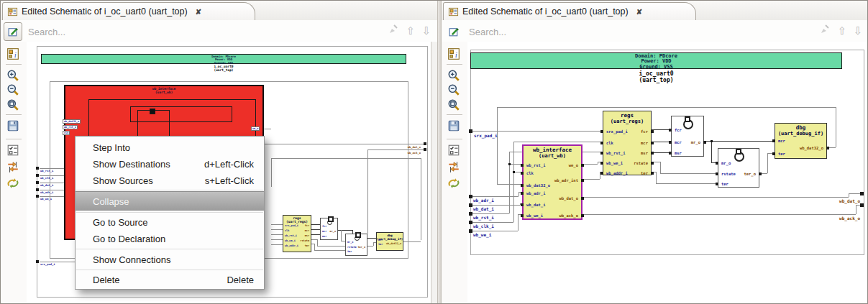 The height and width of the screenshot is (304, 868). What do you see at coordinates (170, 148) in the screenshot?
I see `menu-item-step-into: Step Into` at bounding box center [170, 148].